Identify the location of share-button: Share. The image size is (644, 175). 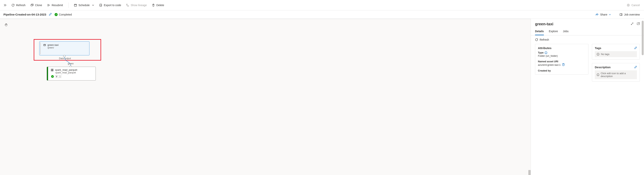
(603, 15).